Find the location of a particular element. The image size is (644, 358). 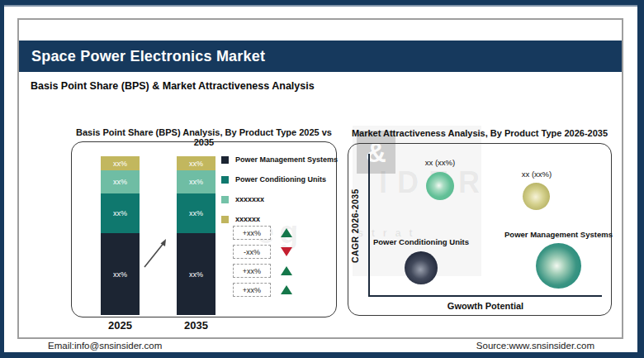

legend-swatch-navy-icon is located at coordinates (225, 160).